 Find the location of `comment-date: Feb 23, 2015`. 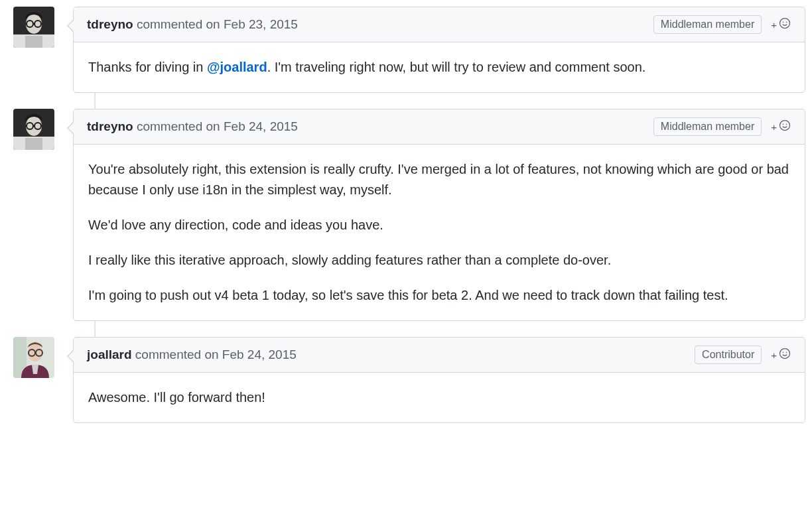

comment-date: Feb 23, 2015 is located at coordinates (261, 24).